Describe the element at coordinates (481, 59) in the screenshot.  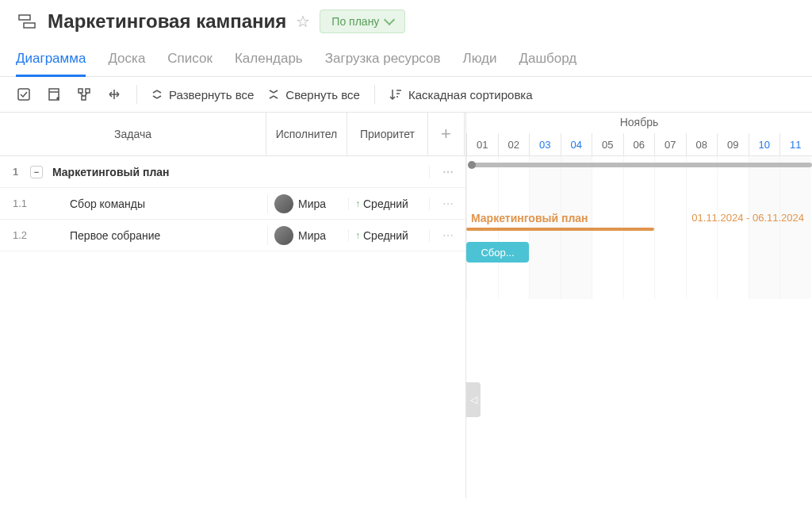
I see `tab-люди: Люди` at that location.